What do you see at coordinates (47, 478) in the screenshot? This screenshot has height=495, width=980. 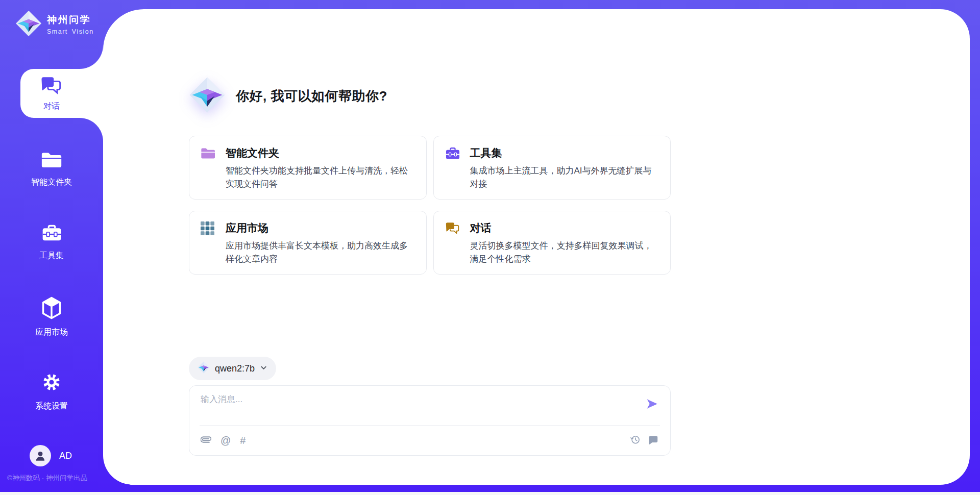 I see `copyright-text: ©神州数码 · 神州问学出品` at bounding box center [47, 478].